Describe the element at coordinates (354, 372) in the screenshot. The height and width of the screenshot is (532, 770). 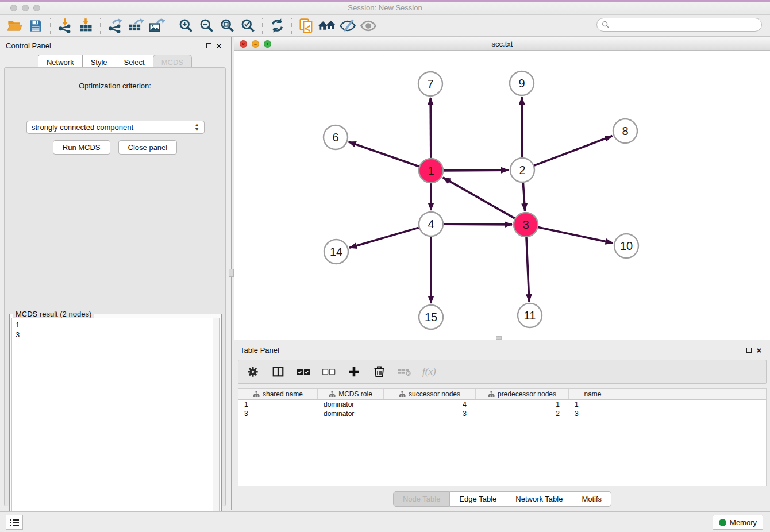
I see `add-column-icon` at that location.